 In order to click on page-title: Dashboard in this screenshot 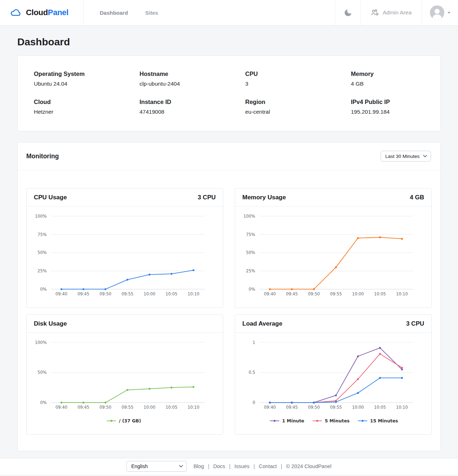, I will do `click(229, 42)`.